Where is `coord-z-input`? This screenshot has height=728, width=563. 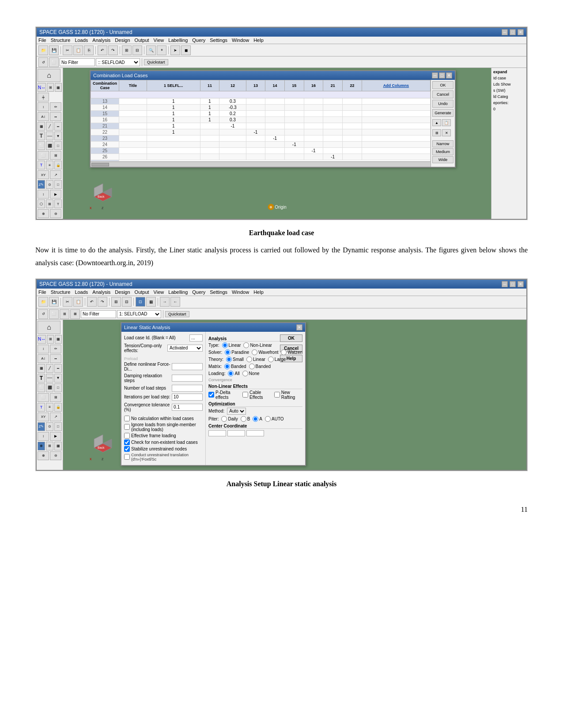
coord-z-input is located at coordinates (255, 433).